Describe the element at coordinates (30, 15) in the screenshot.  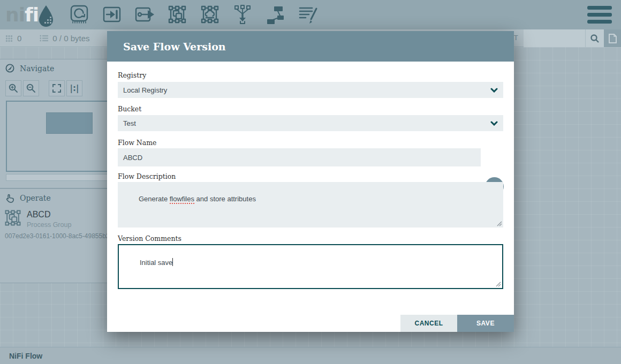
I see `nifi-logo: nifi` at that location.